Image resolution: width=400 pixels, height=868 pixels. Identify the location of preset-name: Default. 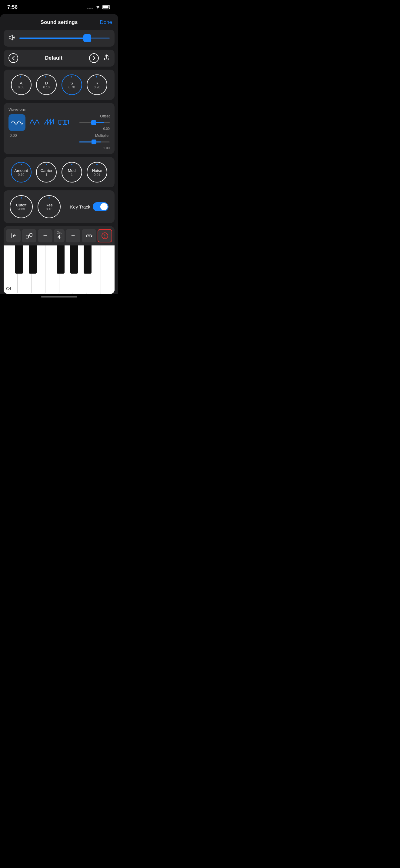
(54, 58).